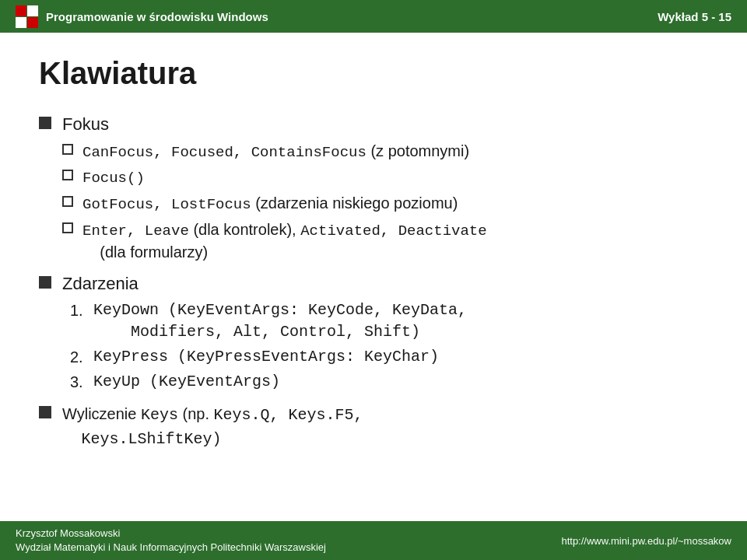 The width and height of the screenshot is (747, 560). What do you see at coordinates (79, 310) in the screenshot?
I see `num-1: 1.` at bounding box center [79, 310].